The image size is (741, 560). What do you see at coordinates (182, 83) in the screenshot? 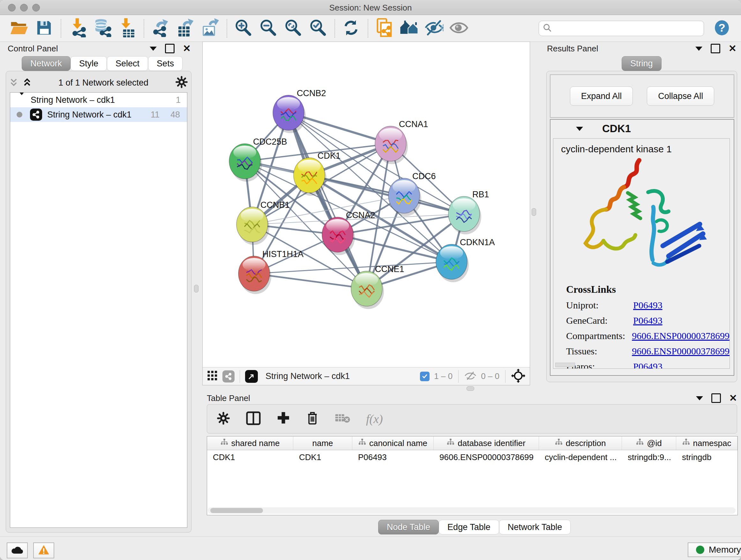
I see `network-options-gear-icon` at bounding box center [182, 83].